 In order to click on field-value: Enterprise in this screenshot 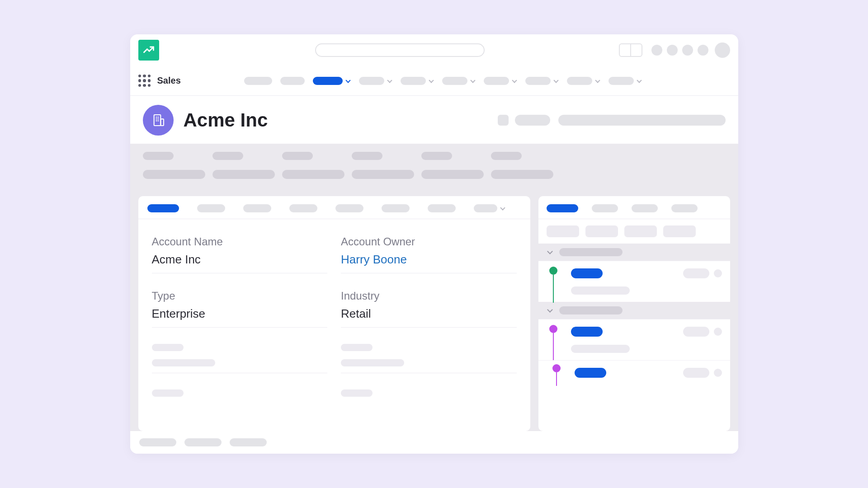, I will do `click(240, 314)`.